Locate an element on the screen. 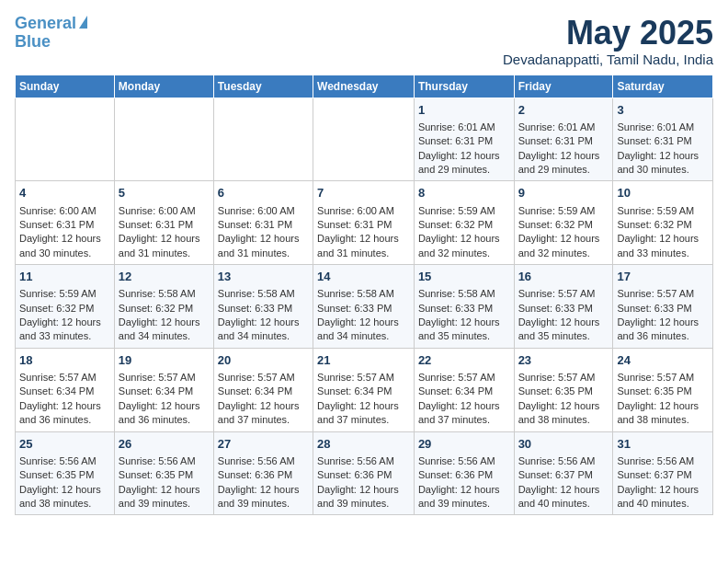 The image size is (728, 563). day-number: 4 is located at coordinates (64, 193).